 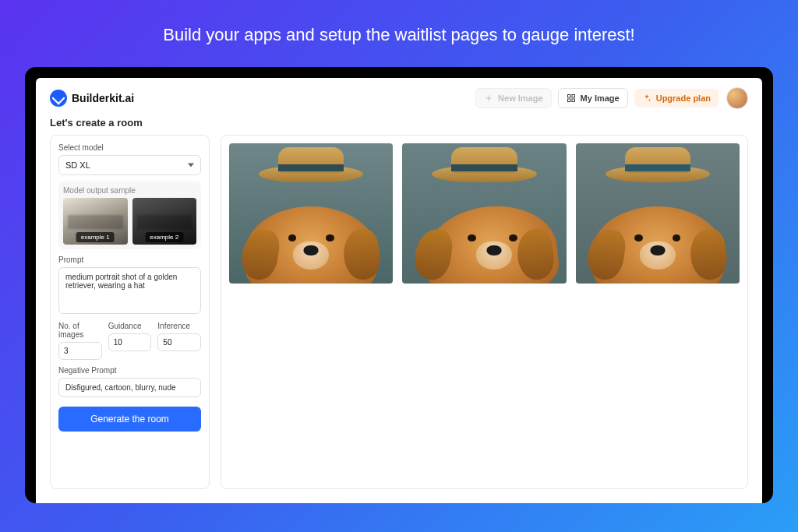 What do you see at coordinates (129, 260) in the screenshot?
I see `prompt-label: Prompt` at bounding box center [129, 260].